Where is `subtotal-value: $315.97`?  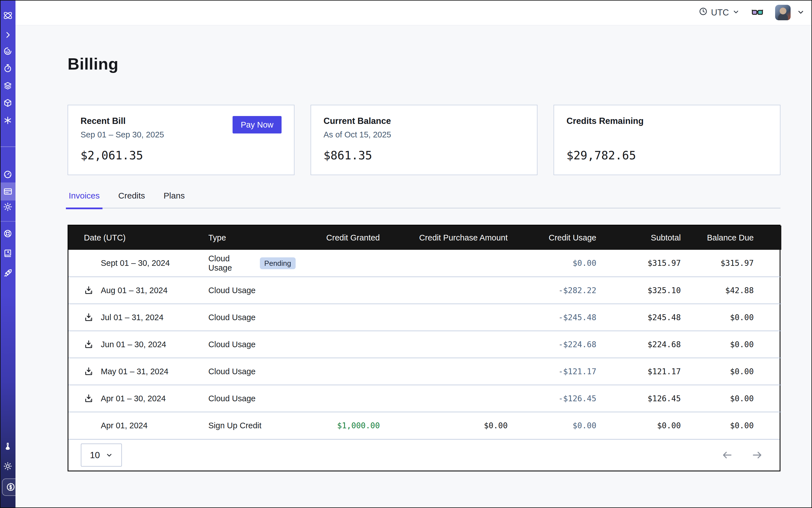 subtotal-value: $315.97 is located at coordinates (638, 263).